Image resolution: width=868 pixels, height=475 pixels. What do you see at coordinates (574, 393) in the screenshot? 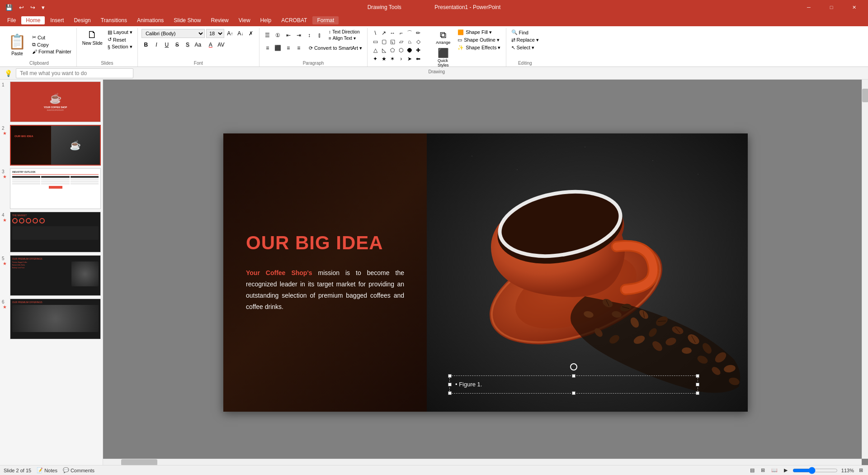
I see `resize-handle-bm` at bounding box center [574, 393].